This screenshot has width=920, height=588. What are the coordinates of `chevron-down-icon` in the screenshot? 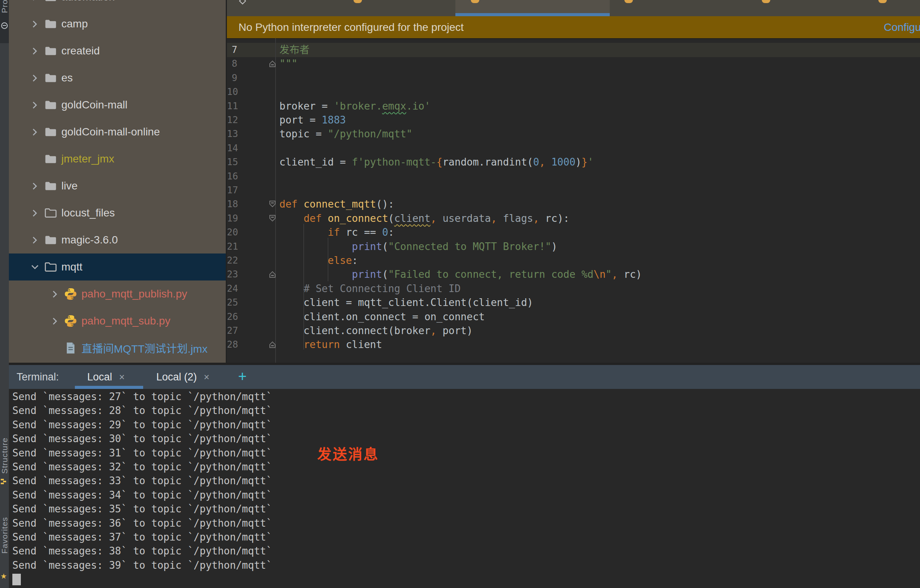 It's located at (35, 267).